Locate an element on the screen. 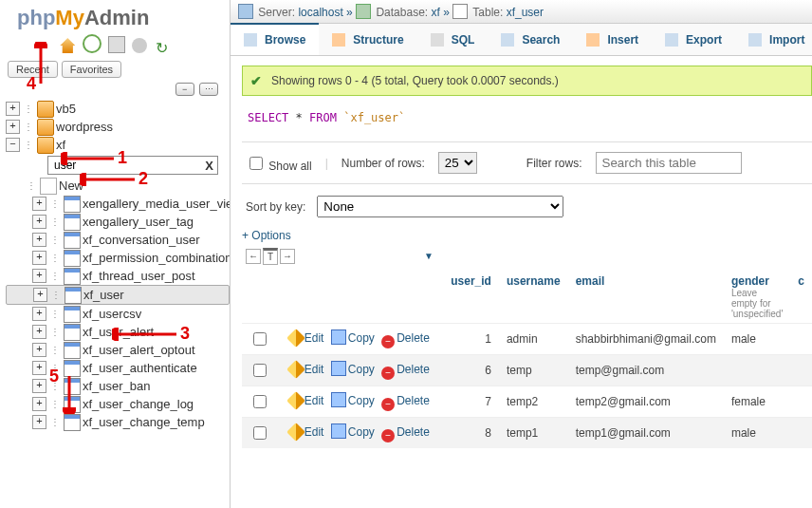  col-gender: genderLeave empty for 'unspecified' is located at coordinates (757, 297).